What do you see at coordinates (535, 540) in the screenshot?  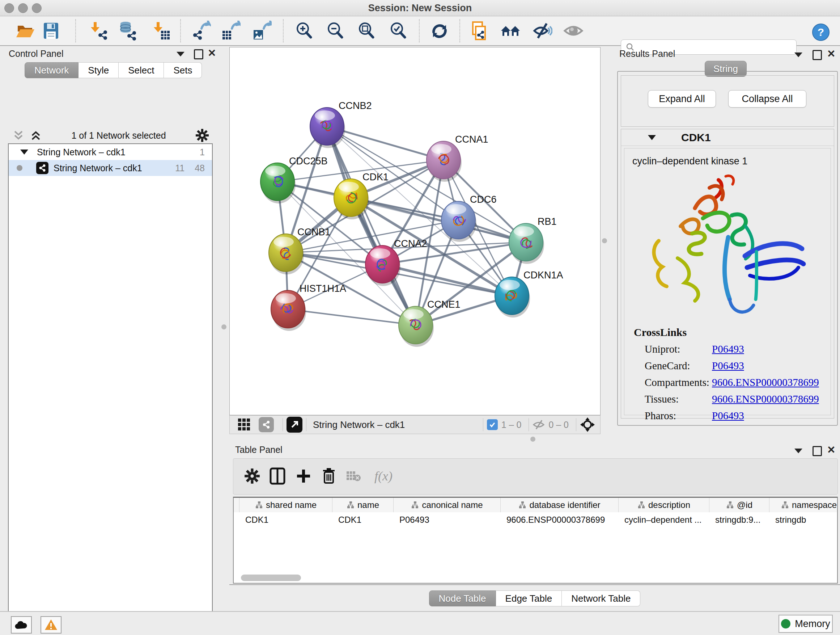 I see `node-table: shared namenamecanonical namedatabase id…` at bounding box center [535, 540].